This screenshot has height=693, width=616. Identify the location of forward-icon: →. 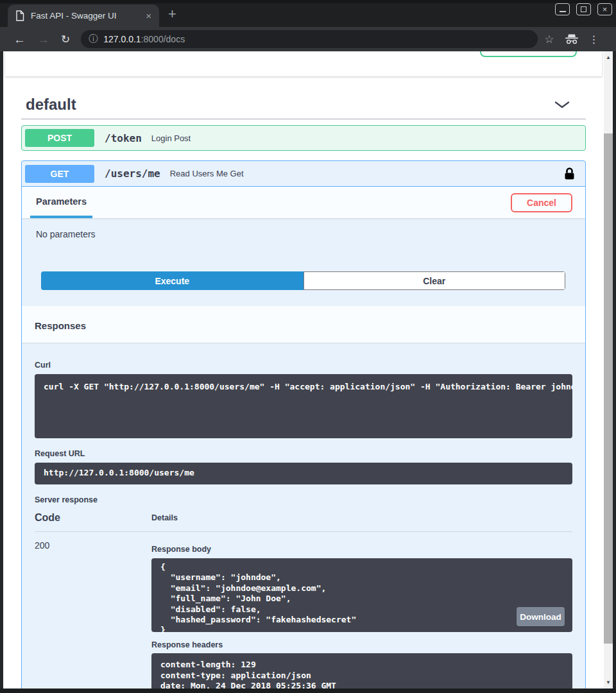
(44, 40).